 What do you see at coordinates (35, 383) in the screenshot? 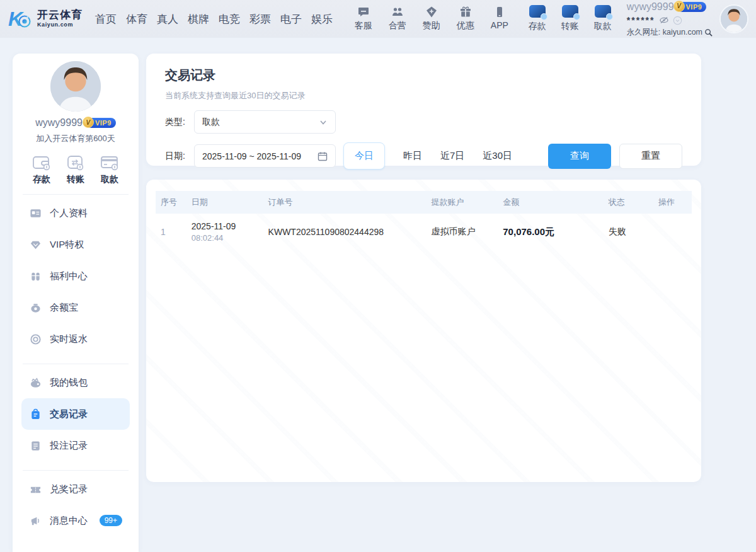
I see `my-wallet-icon` at bounding box center [35, 383].